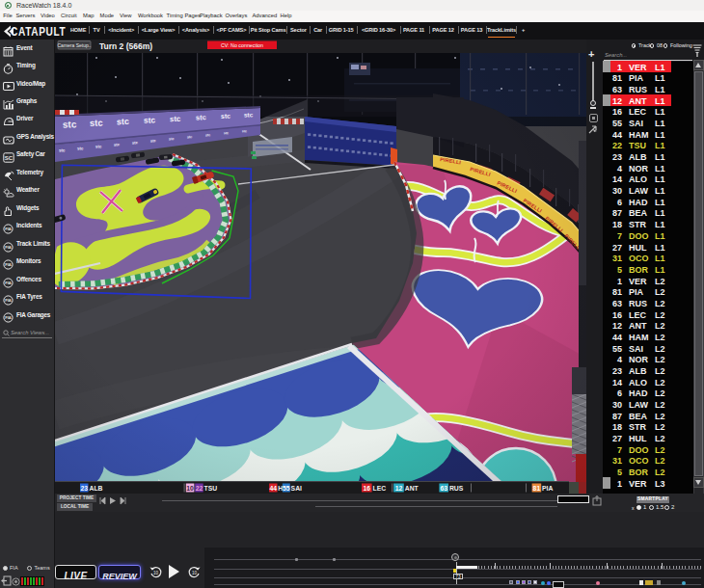  What do you see at coordinates (457, 488) in the screenshot?
I see `svg-text: RUS` at bounding box center [457, 488].